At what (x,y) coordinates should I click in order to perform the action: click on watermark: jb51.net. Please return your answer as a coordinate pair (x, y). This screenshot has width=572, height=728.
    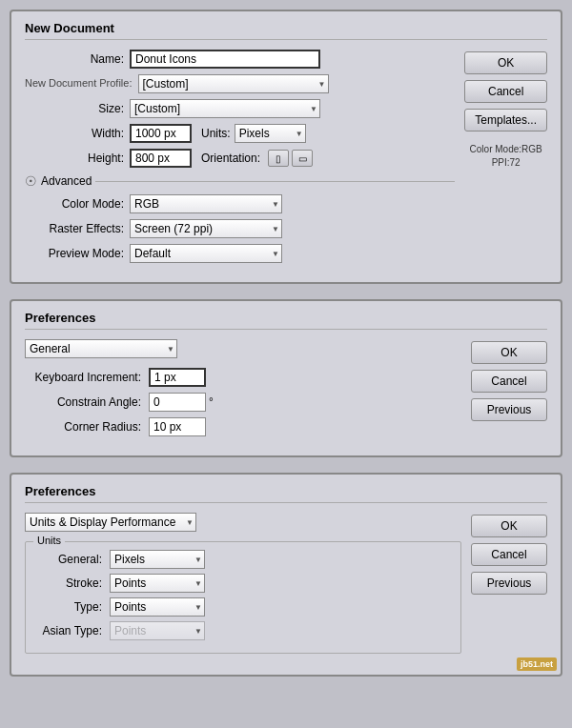
    Looking at the image, I should click on (537, 664).